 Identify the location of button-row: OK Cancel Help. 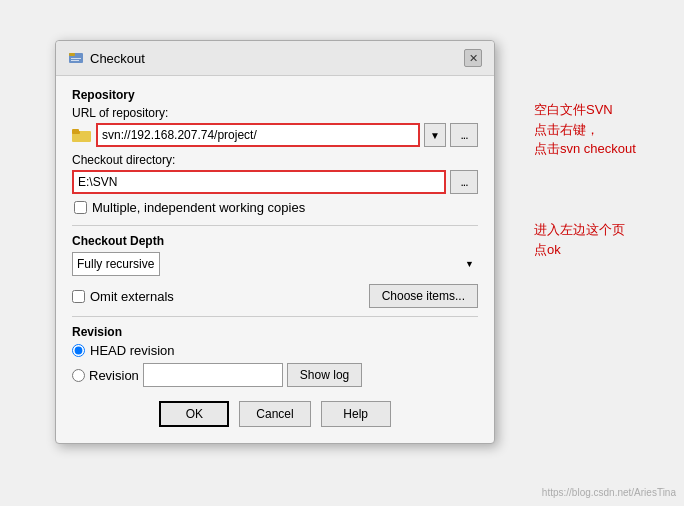
(275, 416).